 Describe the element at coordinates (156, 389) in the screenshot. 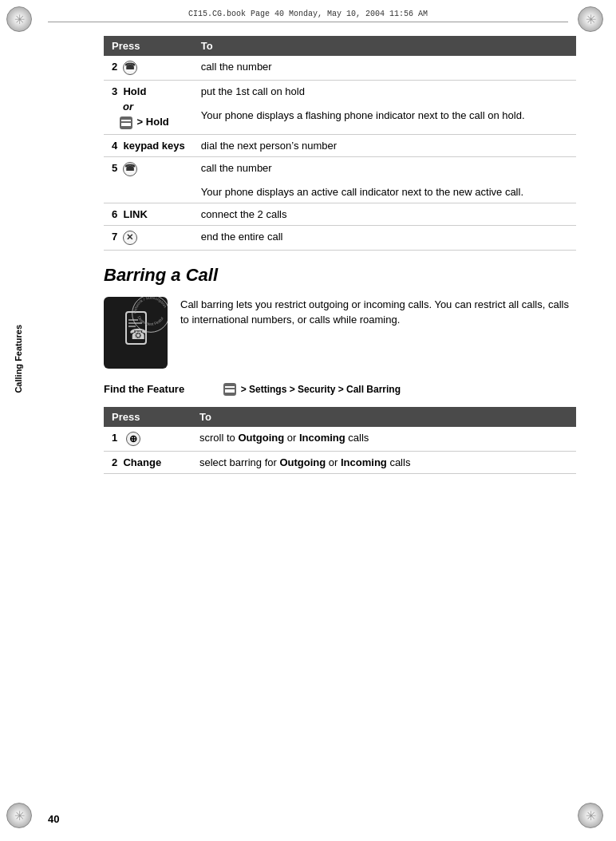

I see `find-feature-label: Find the Feature` at that location.